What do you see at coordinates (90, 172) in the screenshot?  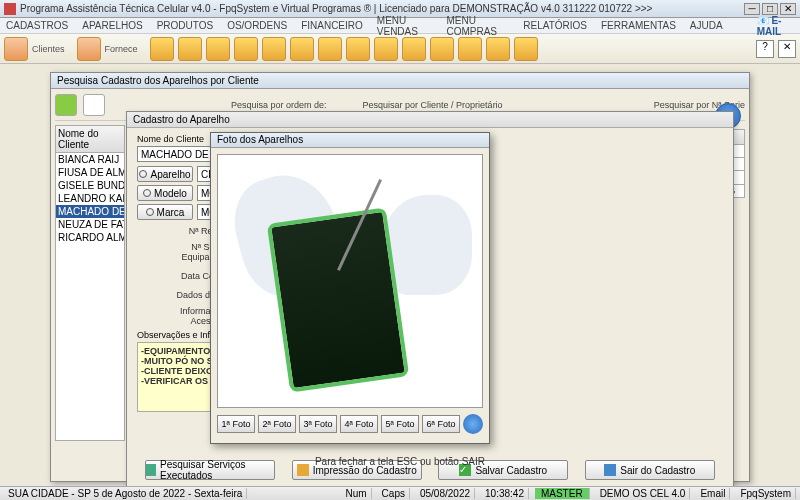 I see `list-item: FIUSA DE ALMEID` at bounding box center [90, 172].